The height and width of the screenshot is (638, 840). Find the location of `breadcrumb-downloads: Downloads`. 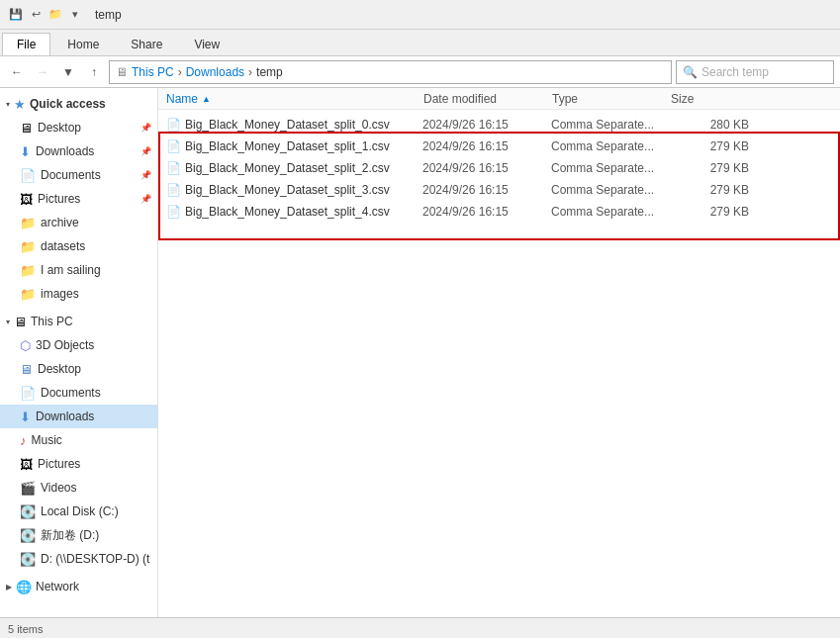

breadcrumb-downloads: Downloads is located at coordinates (216, 72).